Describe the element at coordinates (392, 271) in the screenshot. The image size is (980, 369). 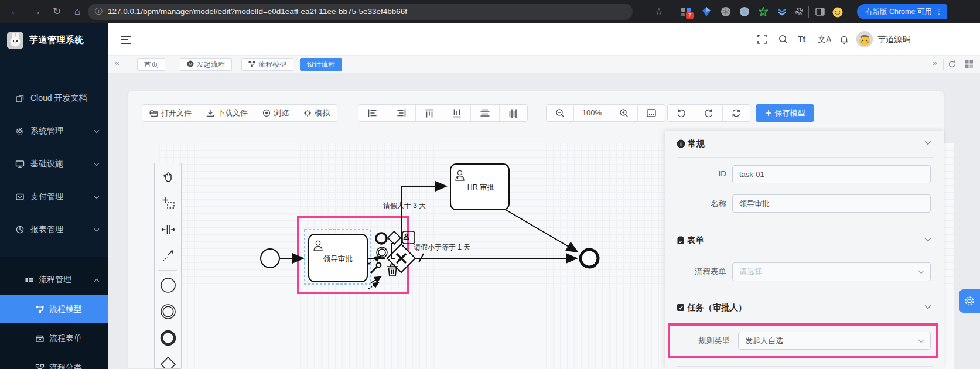
I see `trash-icon` at that location.